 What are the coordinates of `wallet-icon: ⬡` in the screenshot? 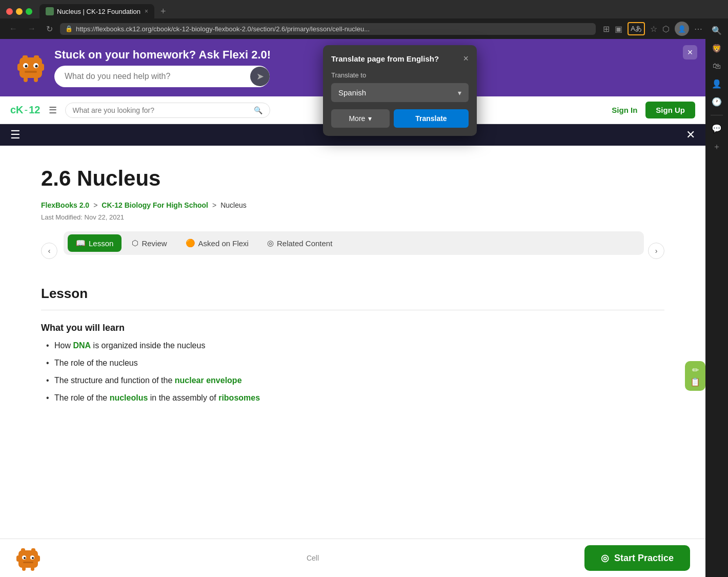 It's located at (666, 29).